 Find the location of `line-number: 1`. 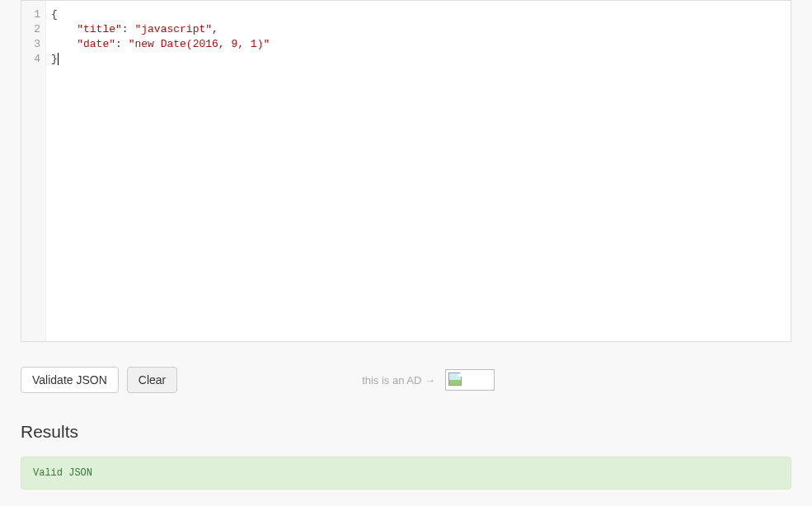

line-number: 1 is located at coordinates (31, 15).